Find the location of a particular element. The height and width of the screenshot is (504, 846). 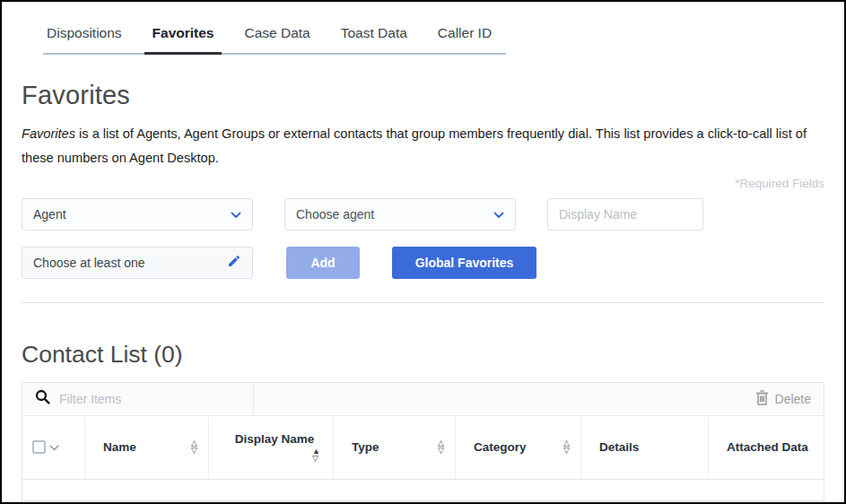

delete-button: Delete is located at coordinates (783, 399).